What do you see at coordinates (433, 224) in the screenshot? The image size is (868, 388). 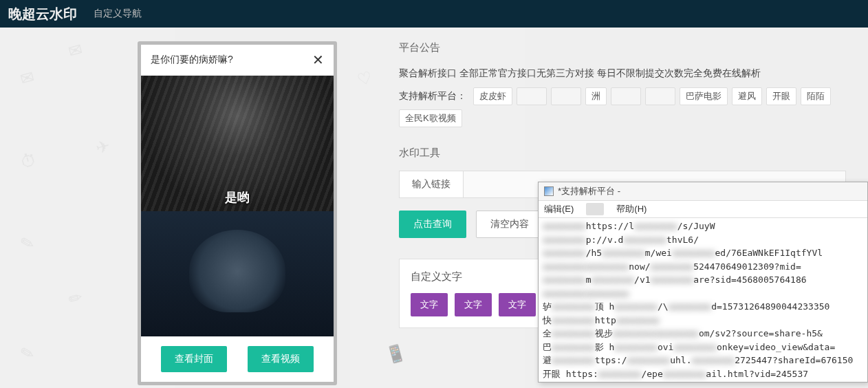 I see `query-button: 点击查询` at bounding box center [433, 224].